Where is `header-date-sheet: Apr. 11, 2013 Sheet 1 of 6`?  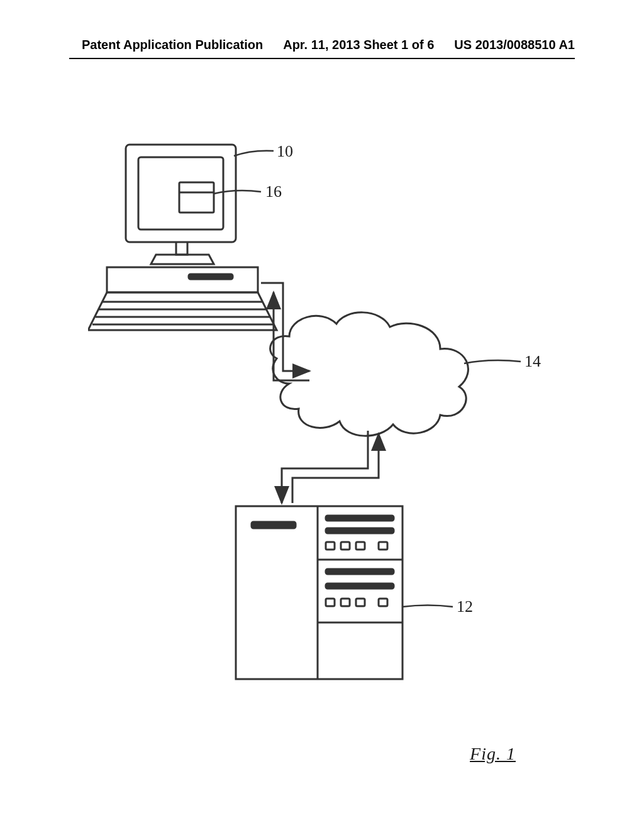
header-date-sheet: Apr. 11, 2013 Sheet 1 of 6 is located at coordinates (358, 45).